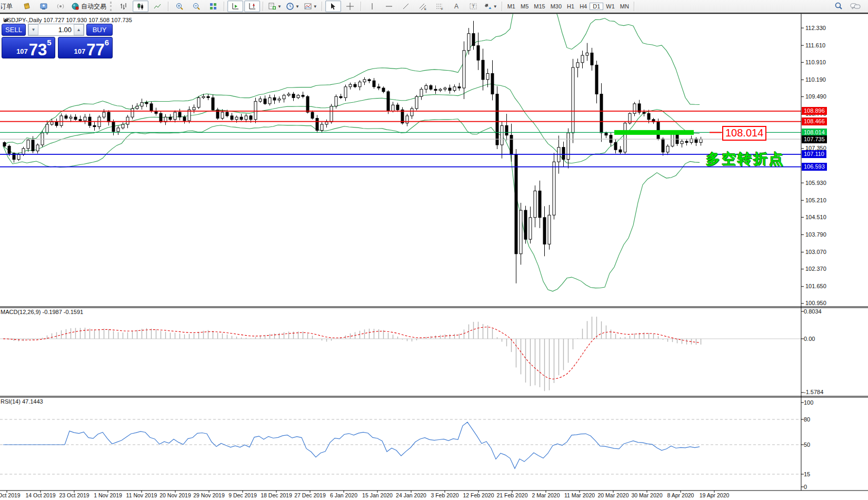  I want to click on date-label: 27 Dec 2019, so click(310, 495).